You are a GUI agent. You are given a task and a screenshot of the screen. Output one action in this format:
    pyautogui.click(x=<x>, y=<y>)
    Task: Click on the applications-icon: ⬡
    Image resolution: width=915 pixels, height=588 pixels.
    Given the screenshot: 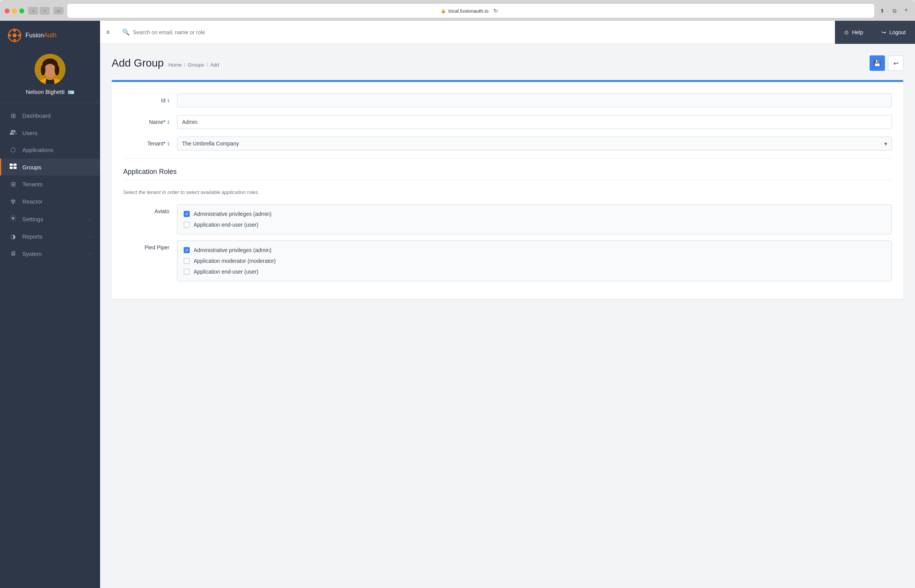 What is the action you would take?
    pyautogui.click(x=13, y=150)
    